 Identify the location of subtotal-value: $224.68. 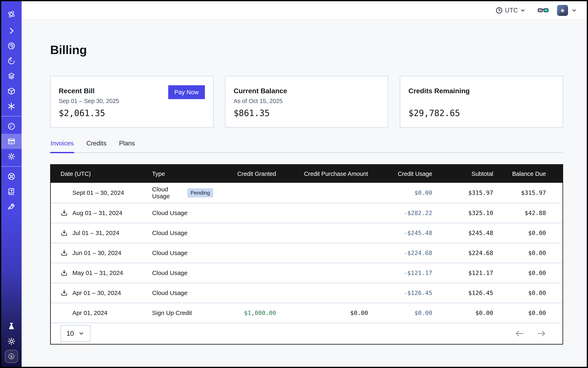
(463, 253).